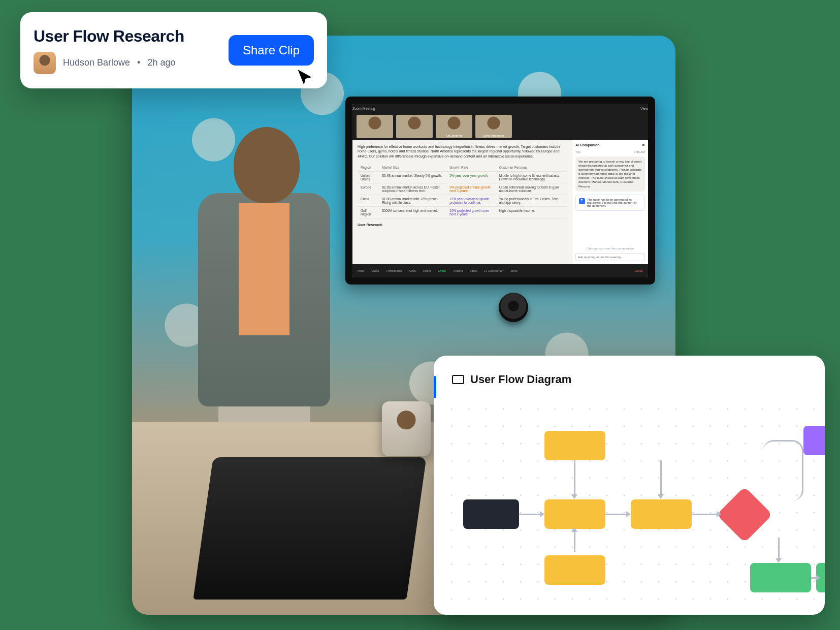  What do you see at coordinates (109, 37) in the screenshot?
I see `clip-title: User Flow Research` at bounding box center [109, 37].